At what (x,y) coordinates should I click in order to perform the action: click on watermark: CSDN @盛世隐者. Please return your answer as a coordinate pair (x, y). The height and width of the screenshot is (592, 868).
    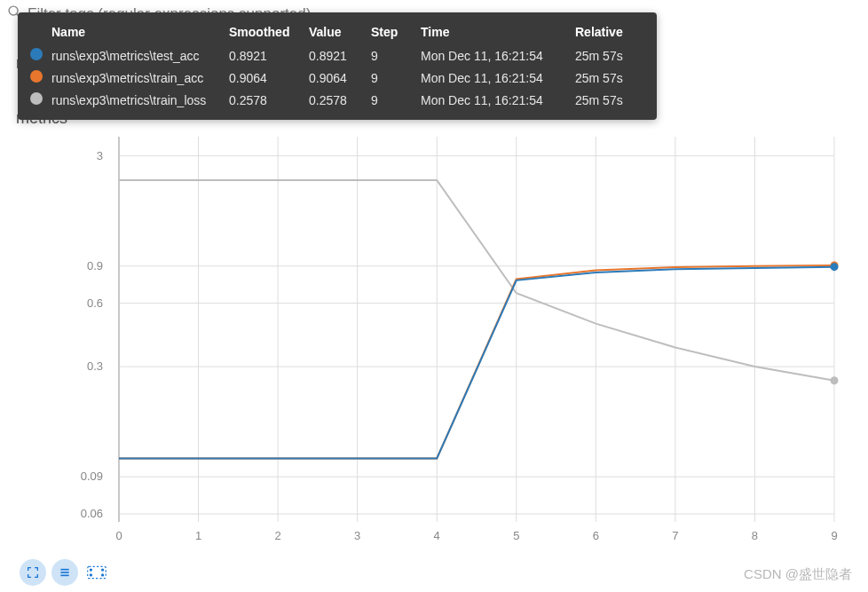
    Looking at the image, I should click on (798, 575).